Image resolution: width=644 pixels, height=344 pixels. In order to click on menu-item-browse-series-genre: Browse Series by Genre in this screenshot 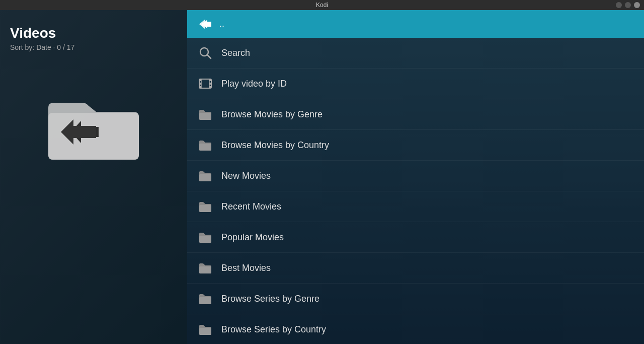, I will do `click(416, 299)`.